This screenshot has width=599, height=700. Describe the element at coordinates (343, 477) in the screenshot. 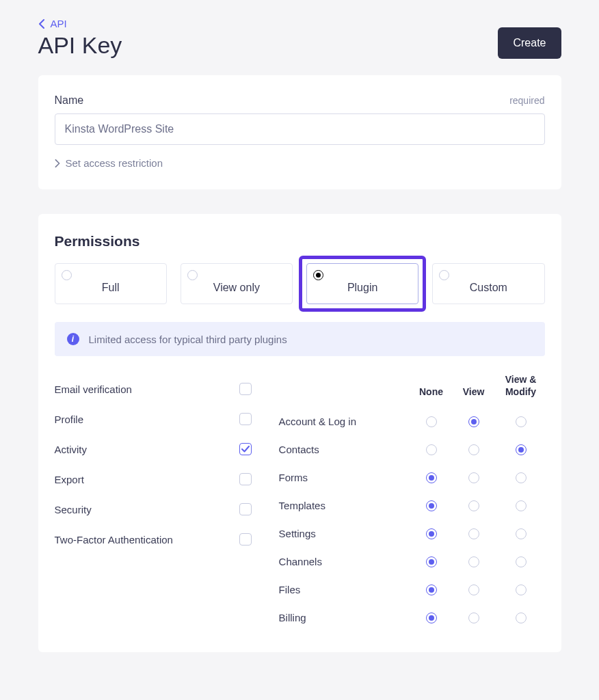

I see `perm-item-label: Forms` at that location.